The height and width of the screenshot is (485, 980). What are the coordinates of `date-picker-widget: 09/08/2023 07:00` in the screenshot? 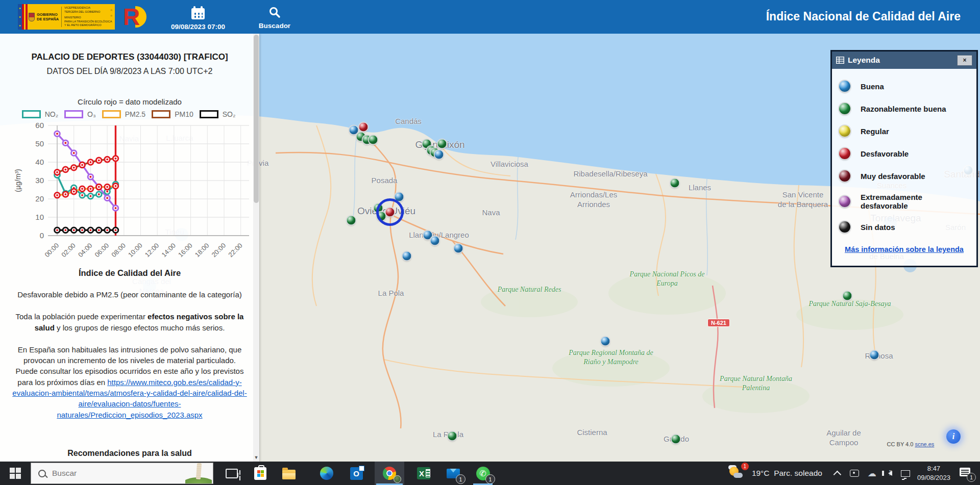 It's located at (198, 18).